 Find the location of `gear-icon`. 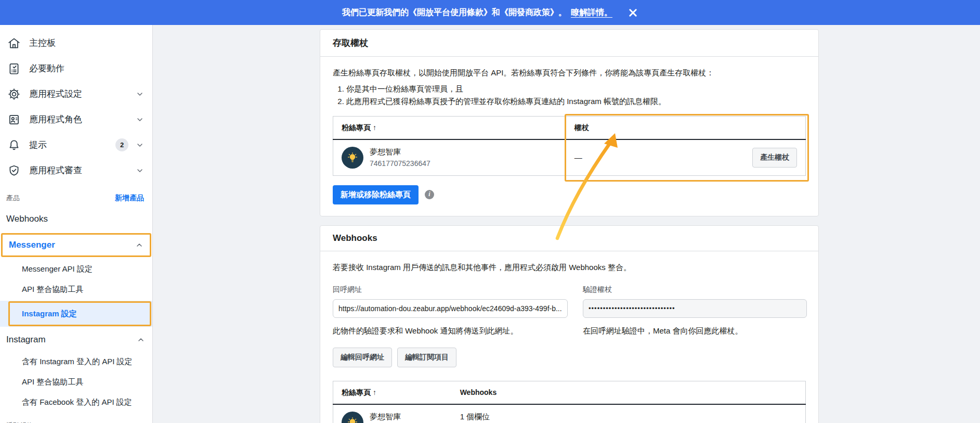

gear-icon is located at coordinates (14, 94).